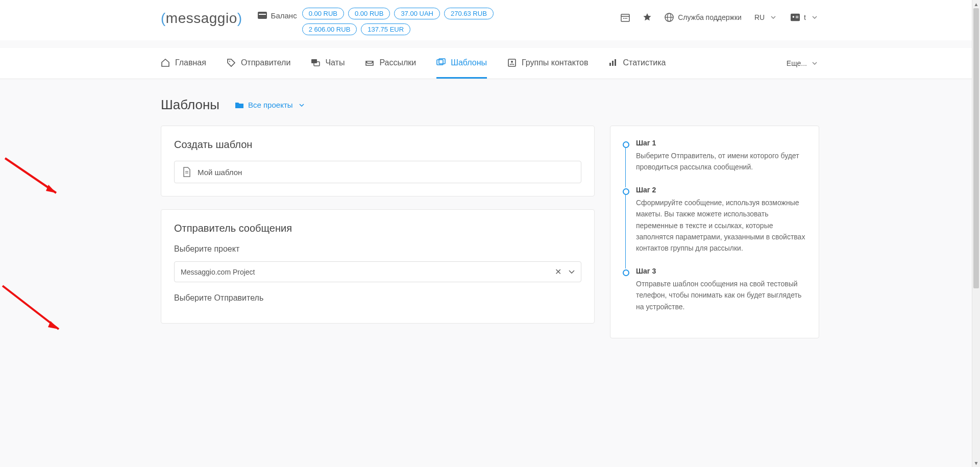 The height and width of the screenshot is (467, 980). I want to click on user-short-label: t, so click(805, 17).